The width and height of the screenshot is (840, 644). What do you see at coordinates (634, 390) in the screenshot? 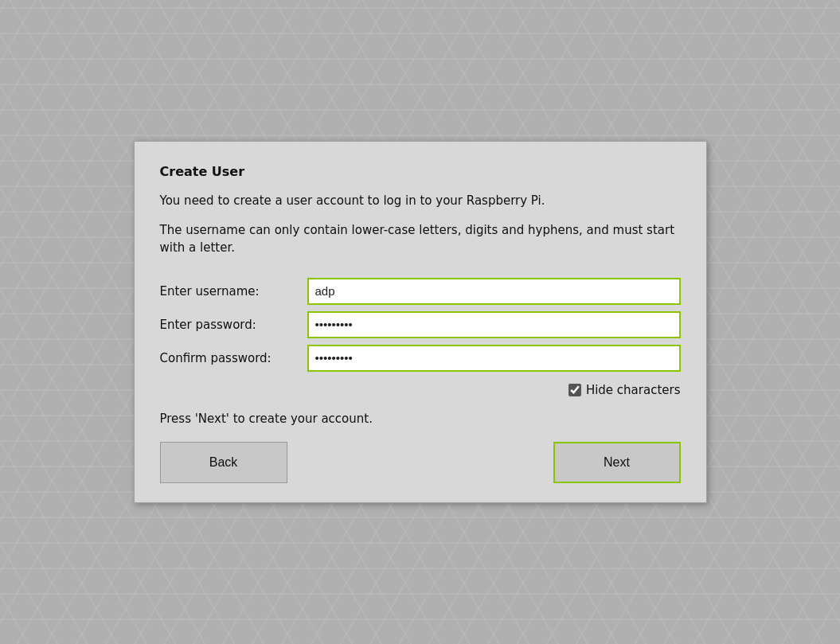
I see `hide-characters-label: Hide characters` at bounding box center [634, 390].